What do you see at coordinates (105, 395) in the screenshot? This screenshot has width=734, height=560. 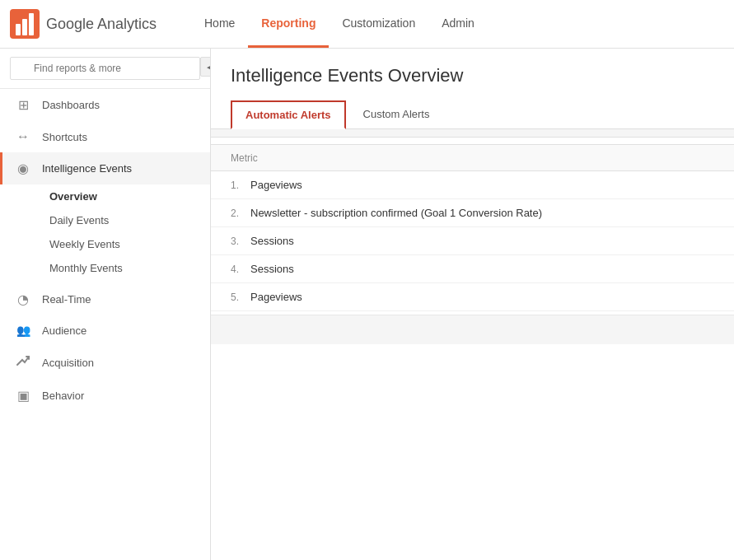 I see `sidebar-item-behavior: ▣ Behavior` at bounding box center [105, 395].